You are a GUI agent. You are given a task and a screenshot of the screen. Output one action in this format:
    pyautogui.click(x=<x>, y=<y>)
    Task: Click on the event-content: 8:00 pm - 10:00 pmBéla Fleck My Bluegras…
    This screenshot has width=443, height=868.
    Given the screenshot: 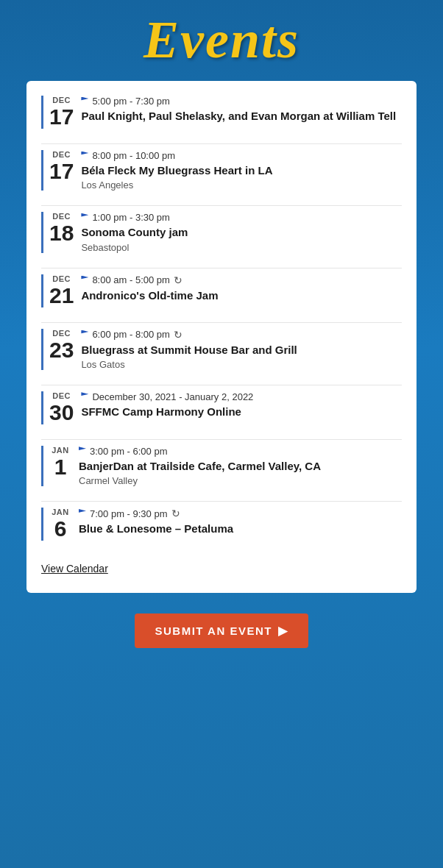 What is the action you would take?
    pyautogui.click(x=241, y=171)
    